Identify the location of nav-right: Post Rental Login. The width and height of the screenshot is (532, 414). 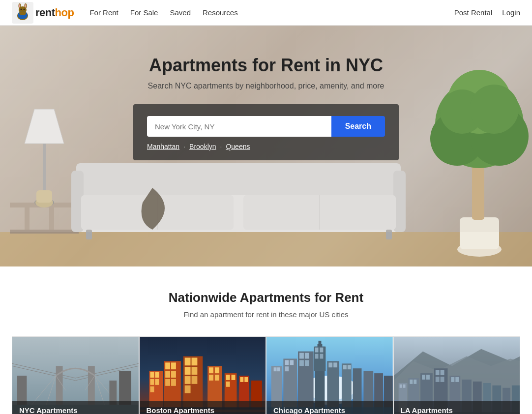
(487, 13).